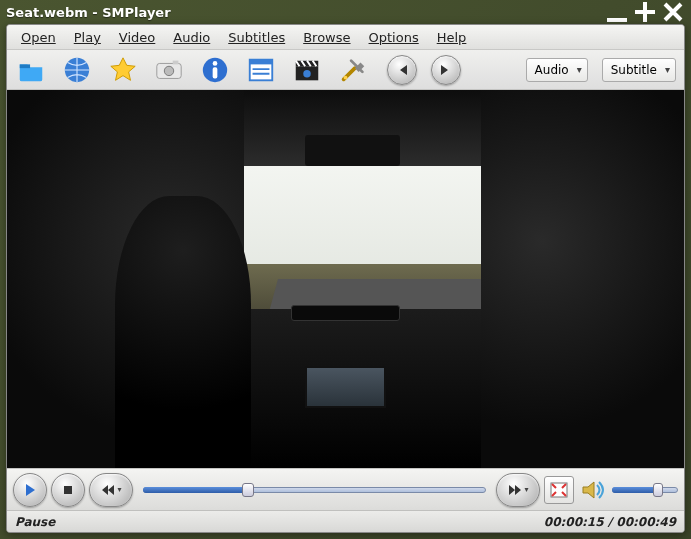 The width and height of the screenshot is (691, 539). Describe the element at coordinates (123, 70) in the screenshot. I see `favorites-icon` at that location.